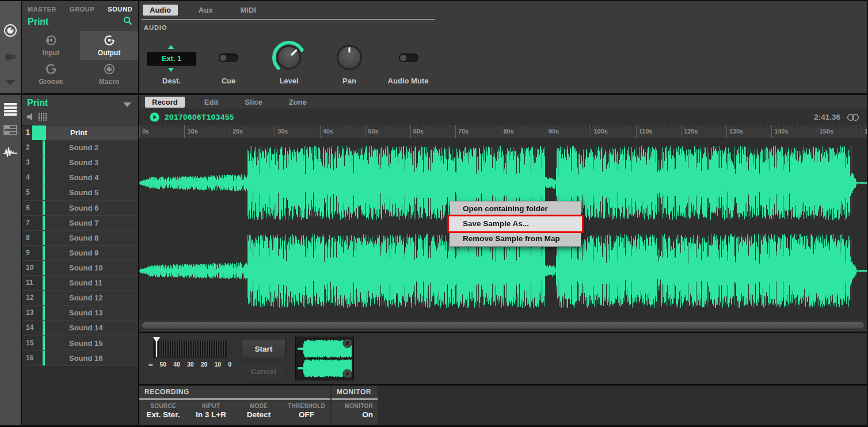 The image size is (868, 427). Describe the element at coordinates (37, 103) in the screenshot. I see `group-name: Print` at that location.